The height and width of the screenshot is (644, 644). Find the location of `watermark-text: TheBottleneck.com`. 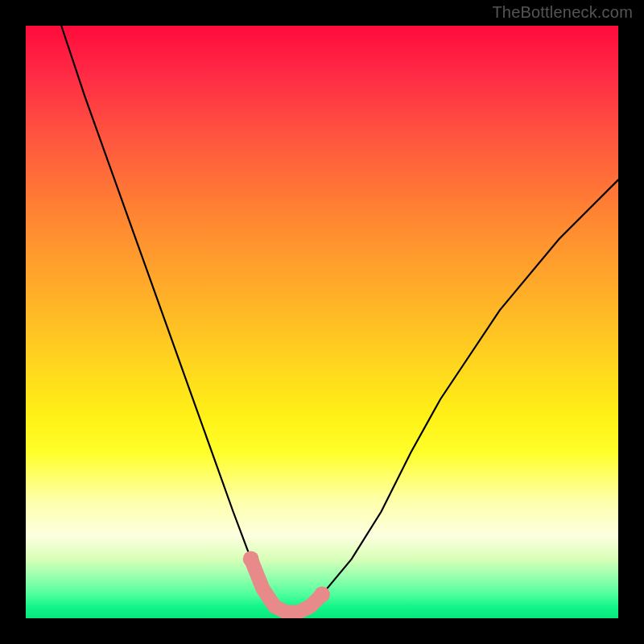

watermark-text: TheBottleneck.com is located at coordinates (562, 13).